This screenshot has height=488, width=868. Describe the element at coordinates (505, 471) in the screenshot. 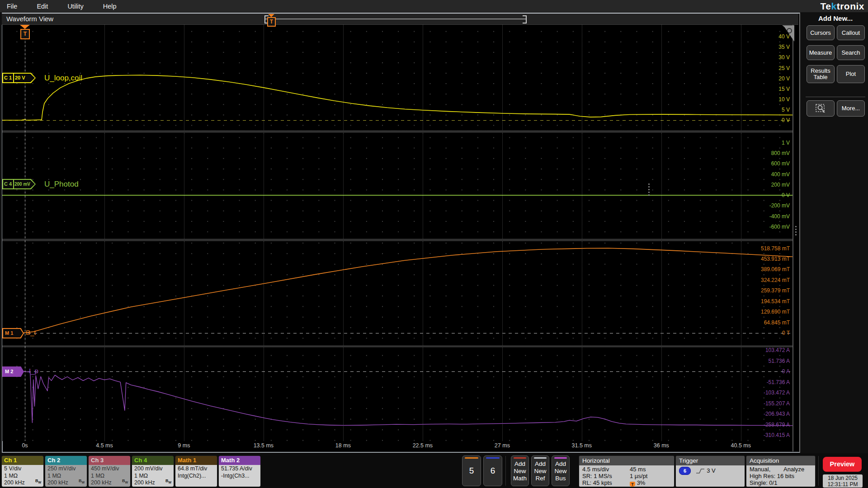

I see `separator` at that location.